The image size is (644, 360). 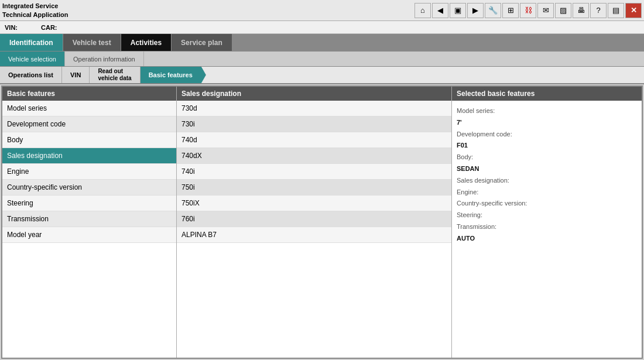 I want to click on page-button: ▣, so click(x=458, y=11).